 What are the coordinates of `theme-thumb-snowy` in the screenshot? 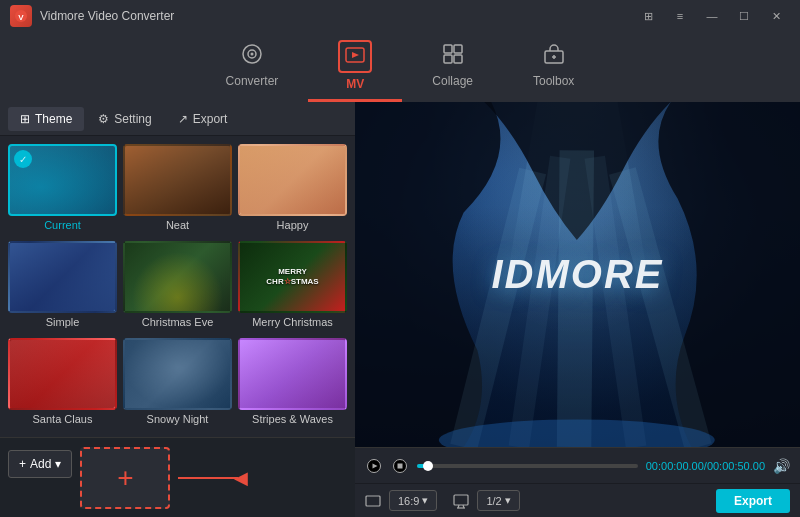 It's located at (178, 374).